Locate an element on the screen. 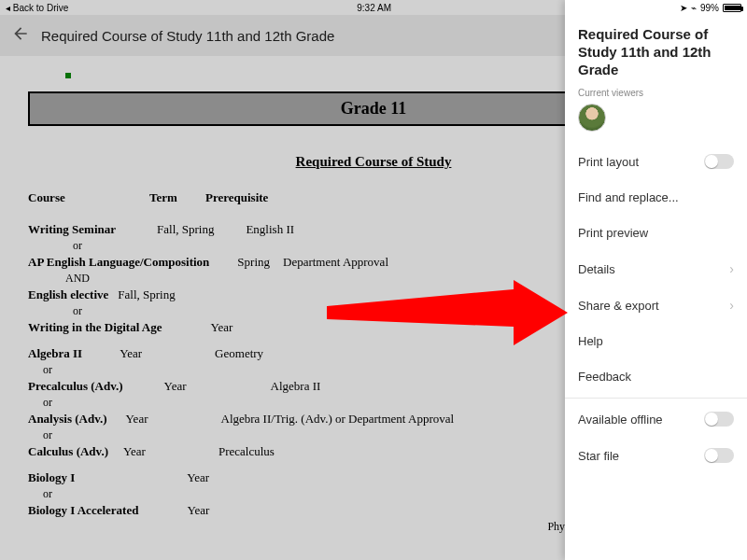  course-writing-digital-age: Writing in the Digital Age is located at coordinates (95, 328).